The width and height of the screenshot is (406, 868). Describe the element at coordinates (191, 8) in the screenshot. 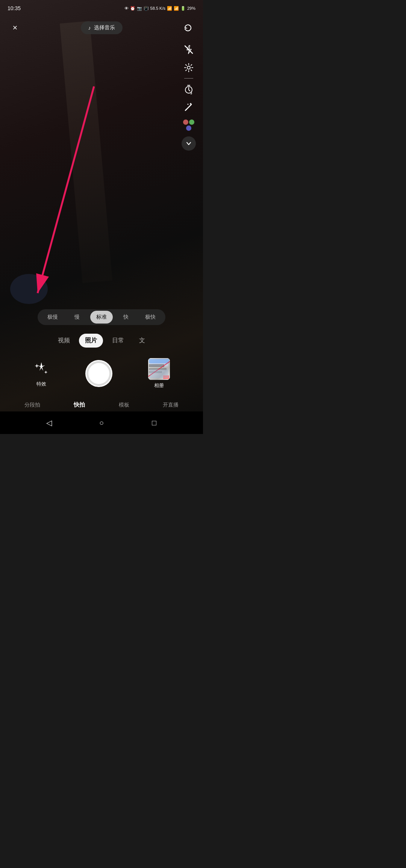

I see `battery-percent: 29%` at that location.